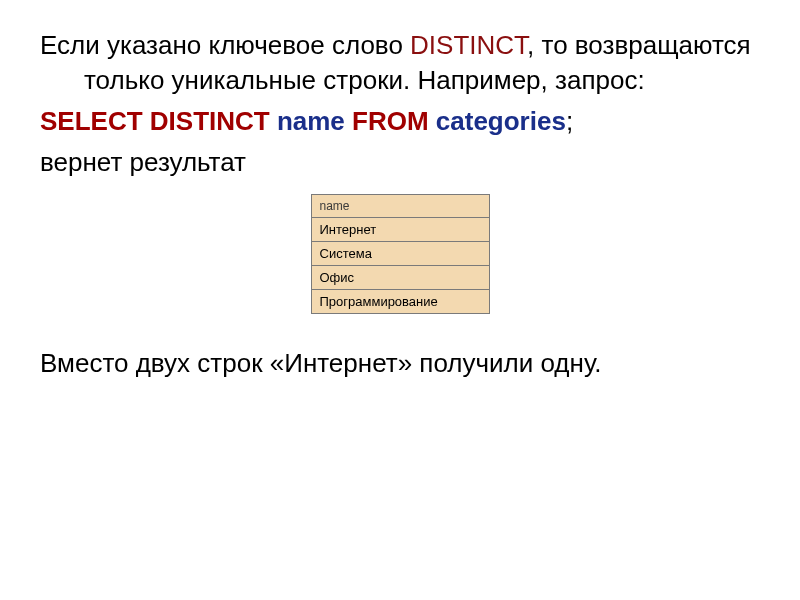 This screenshot has width=800, height=600. Describe the element at coordinates (400, 364) in the screenshot. I see `conclusion-paragraph: Вместо двух строк «Интернет» получили од…` at that location.